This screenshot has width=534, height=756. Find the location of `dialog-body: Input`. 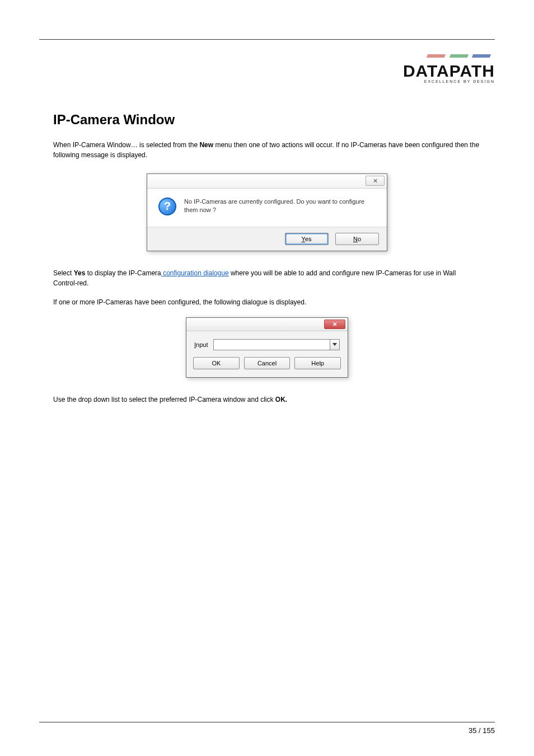

dialog-body: Input is located at coordinates (267, 343).